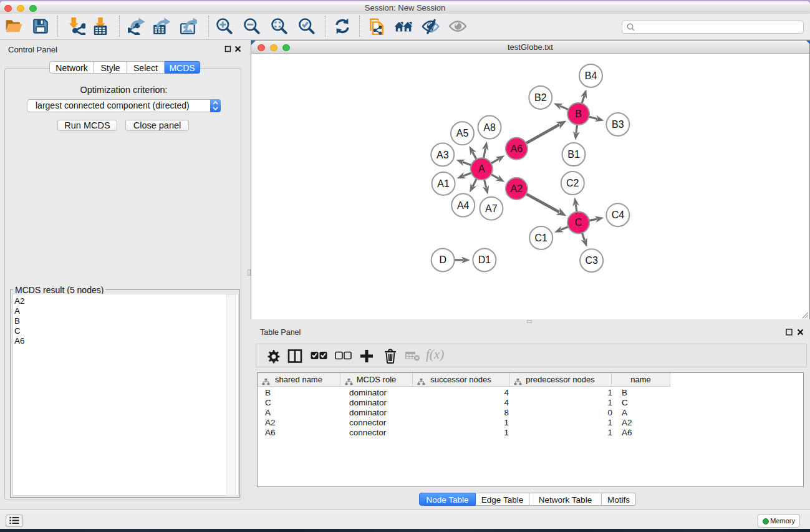 The width and height of the screenshot is (810, 532). Describe the element at coordinates (443, 155) in the screenshot. I see `svg-text: A3` at that location.